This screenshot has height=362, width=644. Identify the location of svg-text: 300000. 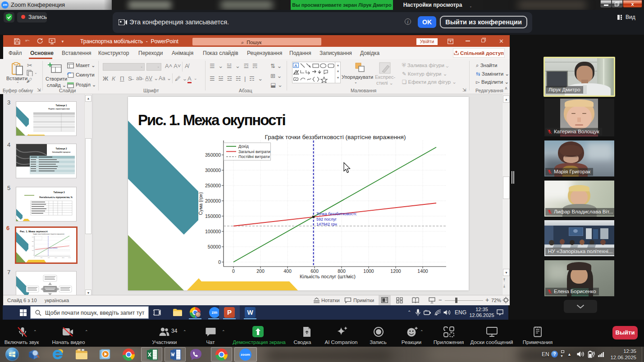
(213, 170).